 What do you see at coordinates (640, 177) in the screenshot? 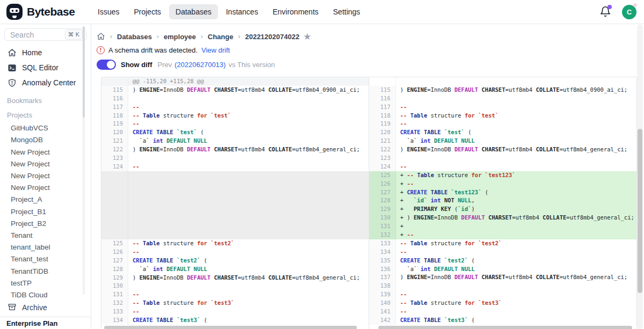
I see `page-scrollbar` at bounding box center [640, 177].